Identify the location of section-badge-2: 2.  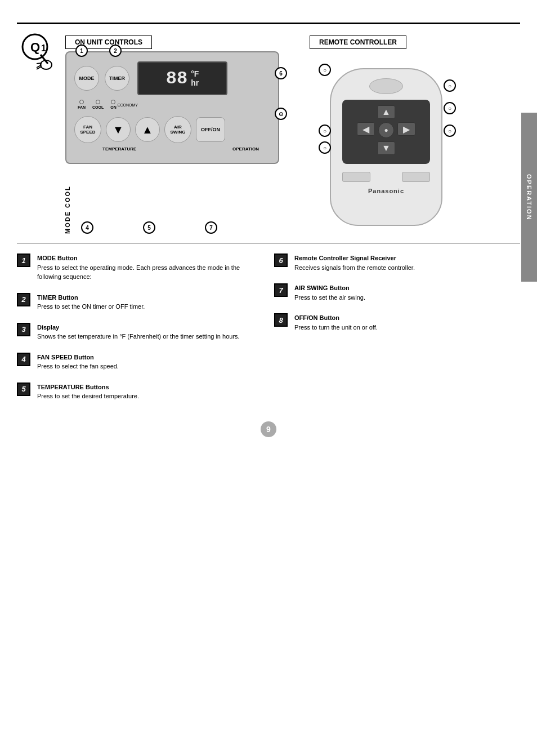
(24, 300).